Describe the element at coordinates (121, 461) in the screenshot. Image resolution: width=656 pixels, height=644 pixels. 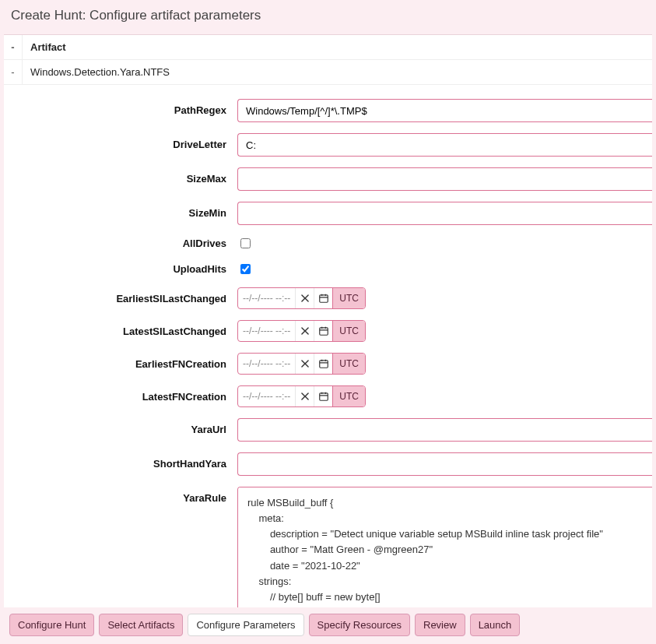
I see `label-shorthandyara: ShortHandYara` at that location.